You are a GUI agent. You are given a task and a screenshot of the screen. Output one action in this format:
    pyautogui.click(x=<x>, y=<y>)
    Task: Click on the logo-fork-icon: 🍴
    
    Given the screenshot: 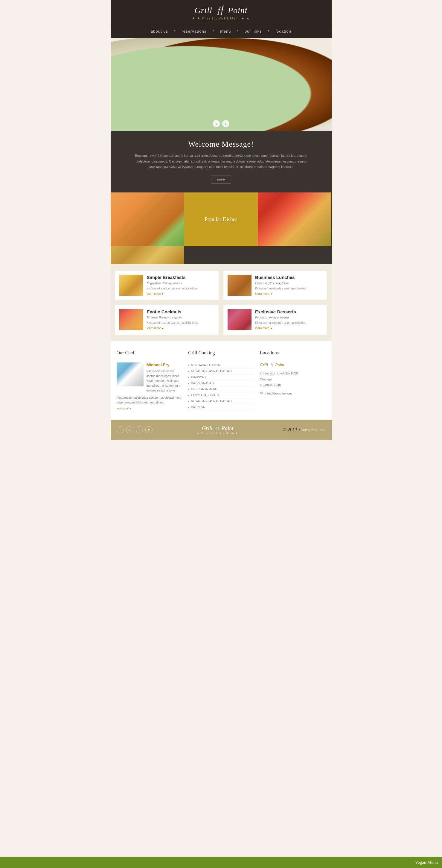 What is the action you would take?
    pyautogui.click(x=222, y=10)
    